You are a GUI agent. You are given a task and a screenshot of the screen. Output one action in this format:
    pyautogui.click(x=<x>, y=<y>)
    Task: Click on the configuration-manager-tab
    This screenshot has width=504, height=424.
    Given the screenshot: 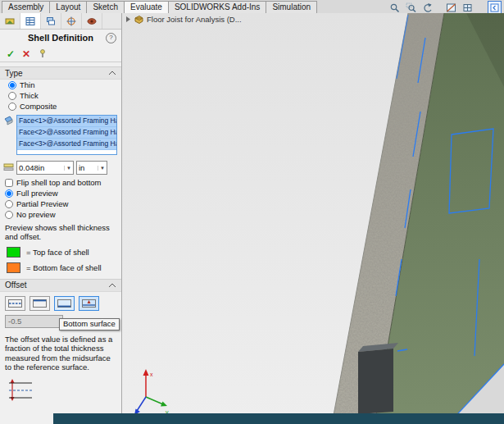 What is the action you would take?
    pyautogui.click(x=51, y=21)
    